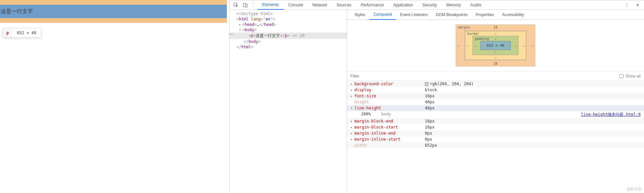 Image resolution: width=644 pixels, height=193 pixels. Describe the element at coordinates (288, 25) in the screenshot. I see `dom-head: ▸<head>…</head>` at that location.